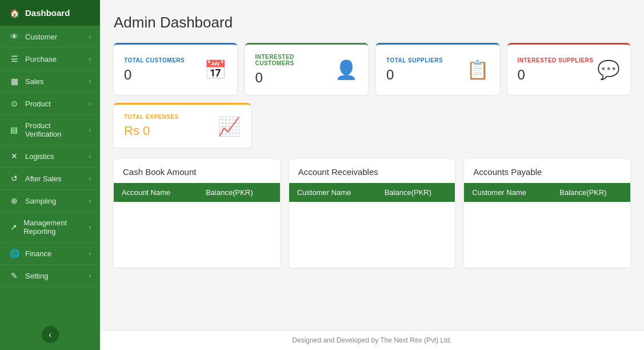 The image size is (644, 350). Describe the element at coordinates (33, 59) in the screenshot. I see `sidebar-item-left-purchase: ☰ Purchase` at that location.